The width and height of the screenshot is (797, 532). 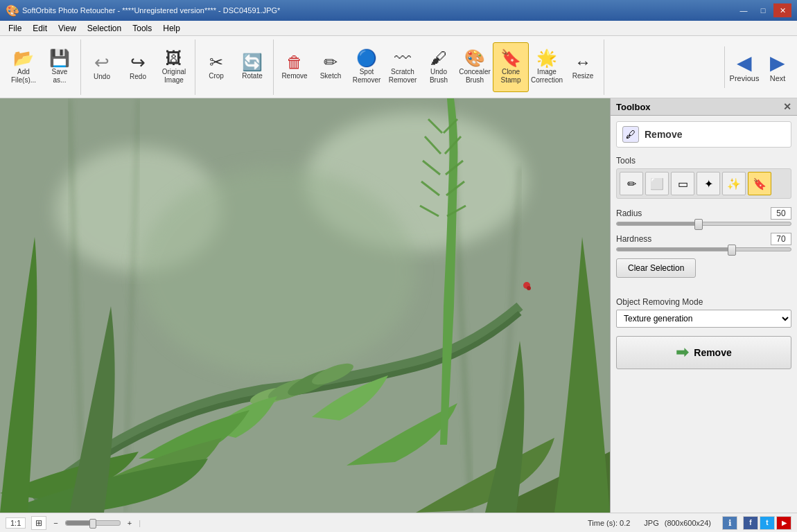 I want to click on menu-help: Help, so click(x=172, y=28).